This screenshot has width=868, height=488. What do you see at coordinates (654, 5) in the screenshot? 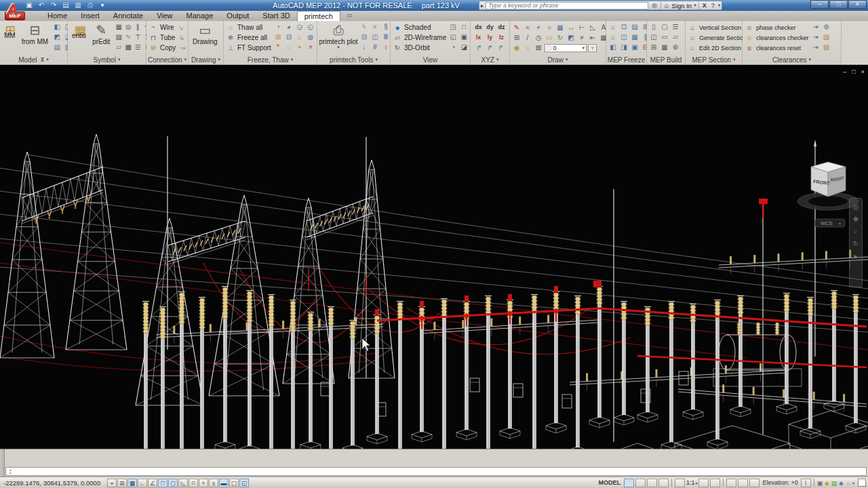
I see `search-icon: ◎` at bounding box center [654, 5].